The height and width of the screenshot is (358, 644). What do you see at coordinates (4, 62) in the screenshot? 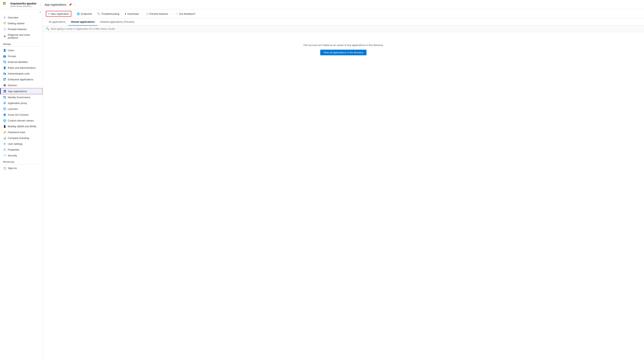
I see `external-identities-icon` at bounding box center [4, 62].